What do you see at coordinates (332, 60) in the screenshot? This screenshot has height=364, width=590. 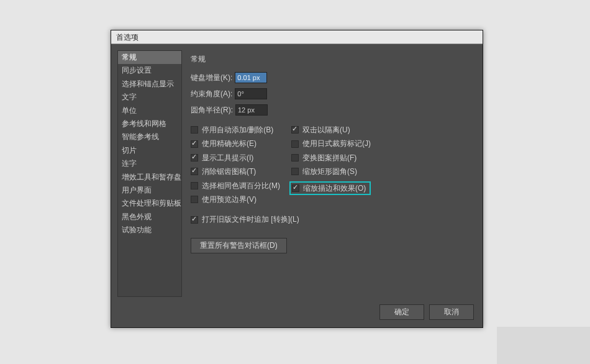 I see `section-title: 常规` at bounding box center [332, 60].